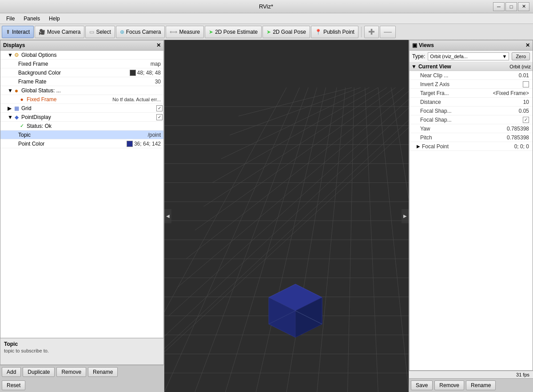  I want to click on views-panel-icon: ▣, so click(415, 45).